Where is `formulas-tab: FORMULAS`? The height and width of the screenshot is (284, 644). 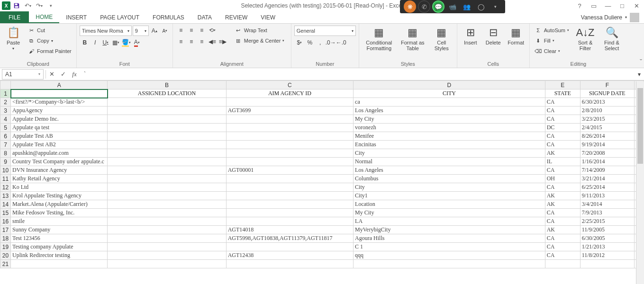
formulas-tab: FORMULAS is located at coordinates (169, 17).